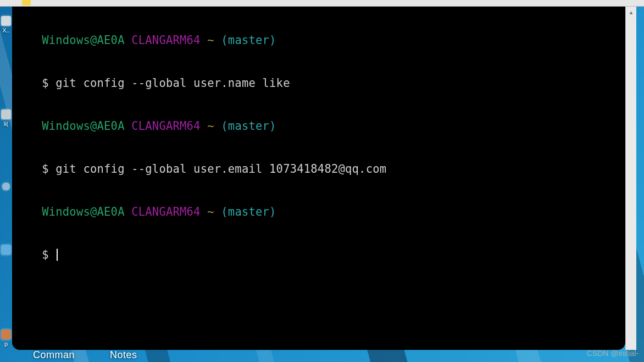 The width and height of the screenshot is (644, 362). I want to click on scrollbar-up-arrow-icon: ▲, so click(631, 12).